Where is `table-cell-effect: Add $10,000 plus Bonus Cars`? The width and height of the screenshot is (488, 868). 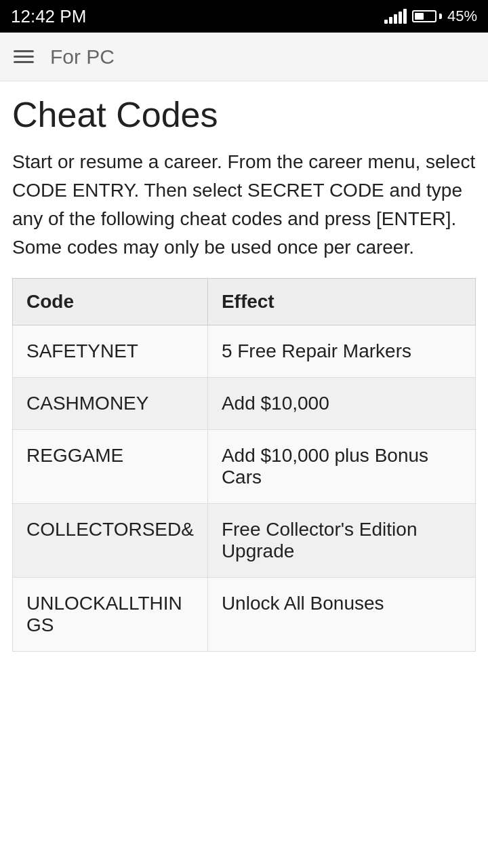 table-cell-effect: Add $10,000 plus Bonus Cars is located at coordinates (342, 467).